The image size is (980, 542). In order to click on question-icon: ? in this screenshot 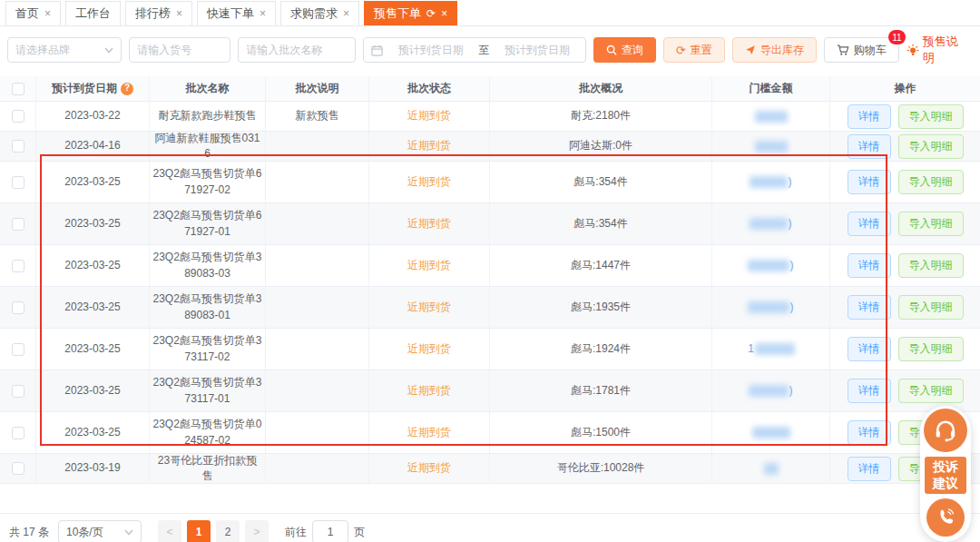, I will do `click(127, 89)`.